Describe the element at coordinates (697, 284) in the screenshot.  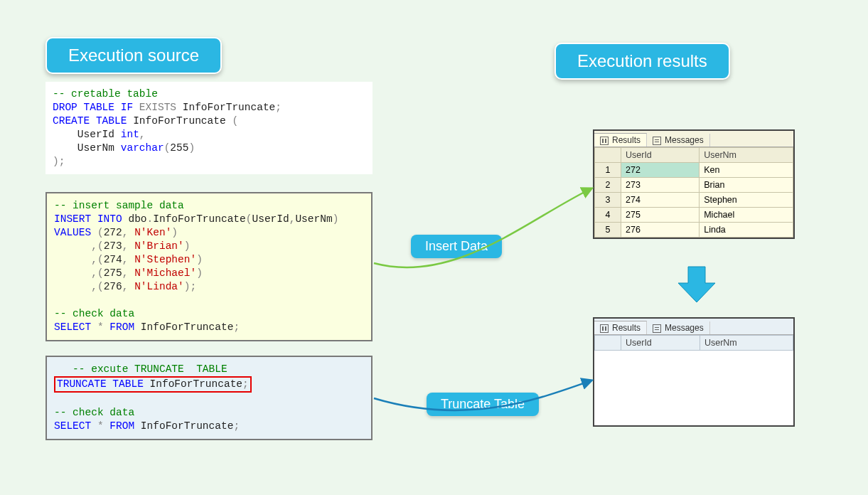
I see `down-arrow-icon` at that location.